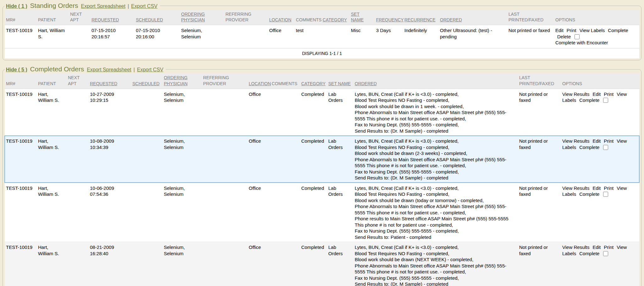  I want to click on ordered-item: Blood work should be drawn (2-3 weeks) -…, so click(435, 153).